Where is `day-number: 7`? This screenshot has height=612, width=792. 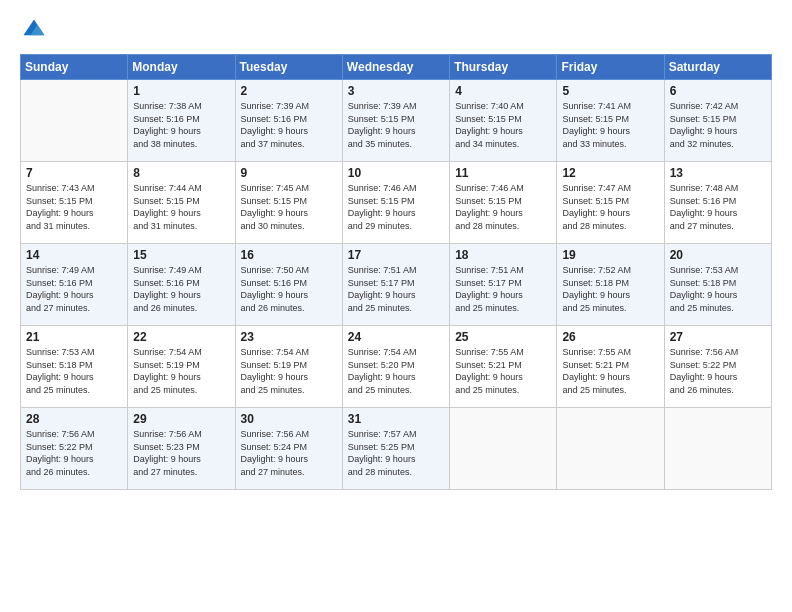 day-number: 7 is located at coordinates (74, 173).